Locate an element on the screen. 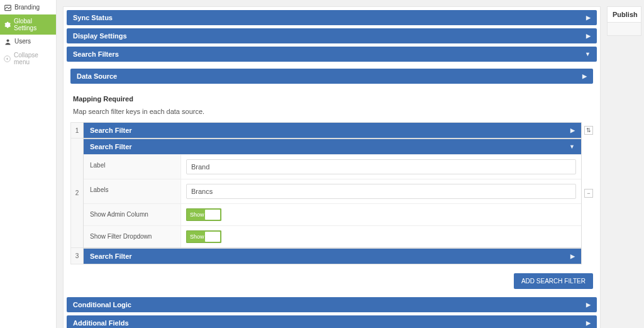  reorder-icon: ⇅ is located at coordinates (589, 130).